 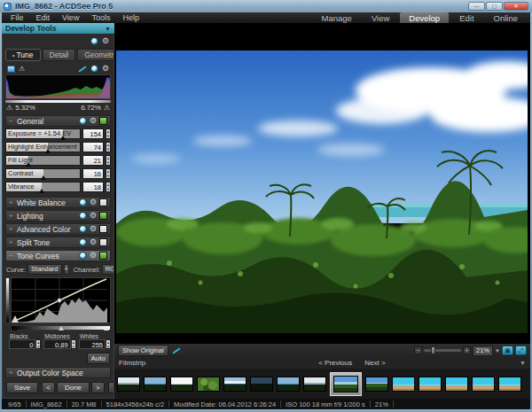 What do you see at coordinates (106, 69) in the screenshot?
I see `histogram-gear-icon: ⚙` at bounding box center [106, 69].